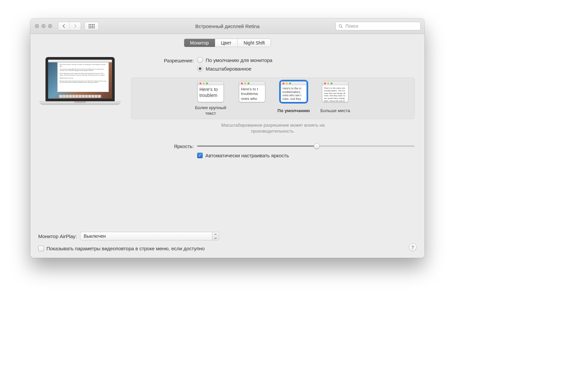 This screenshot has width=588, height=368. I want to click on search-icon, so click(341, 26).